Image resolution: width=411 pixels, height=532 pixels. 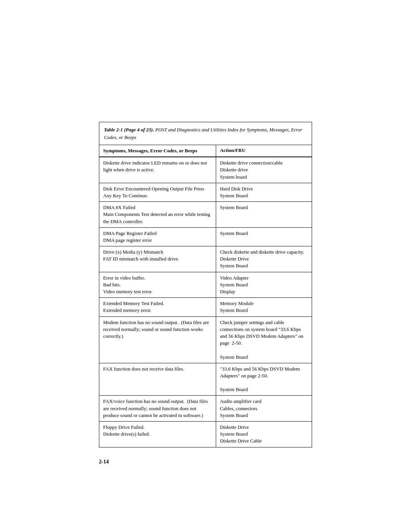 What do you see at coordinates (158, 259) in the screenshot?
I see `cell-symptoms: Drive (x) Media (y) Mismatch FAT ID mism…` at bounding box center [158, 259].